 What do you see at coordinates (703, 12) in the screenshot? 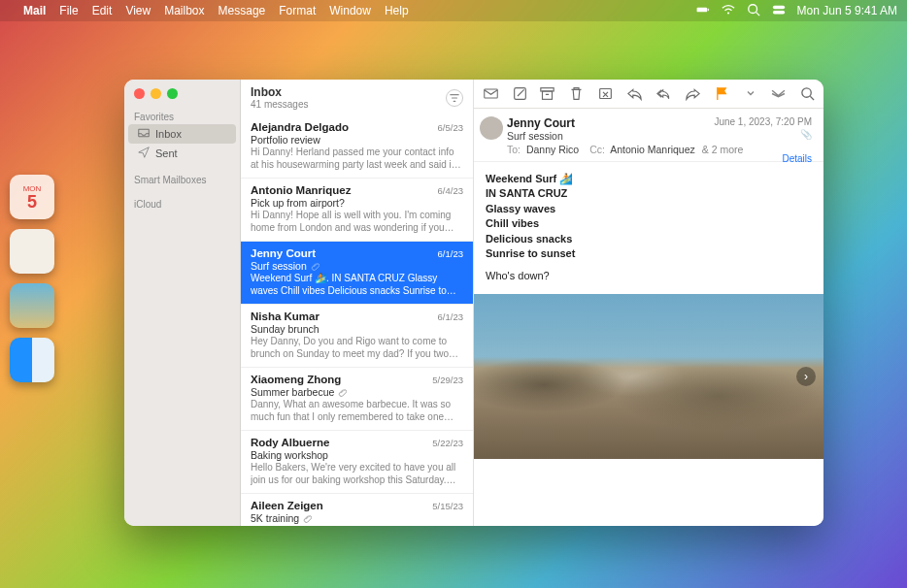
I see `battery-icon` at bounding box center [703, 12].